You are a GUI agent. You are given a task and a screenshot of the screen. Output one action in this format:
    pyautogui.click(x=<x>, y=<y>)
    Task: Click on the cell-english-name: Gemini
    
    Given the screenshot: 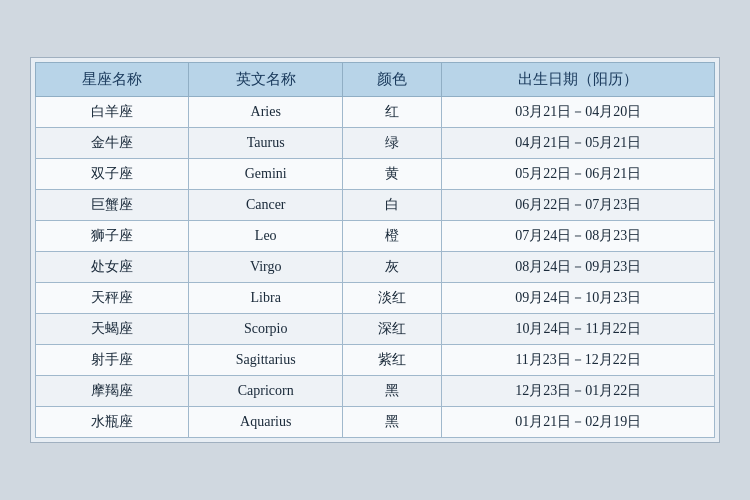 What is the action you would take?
    pyautogui.click(x=266, y=174)
    